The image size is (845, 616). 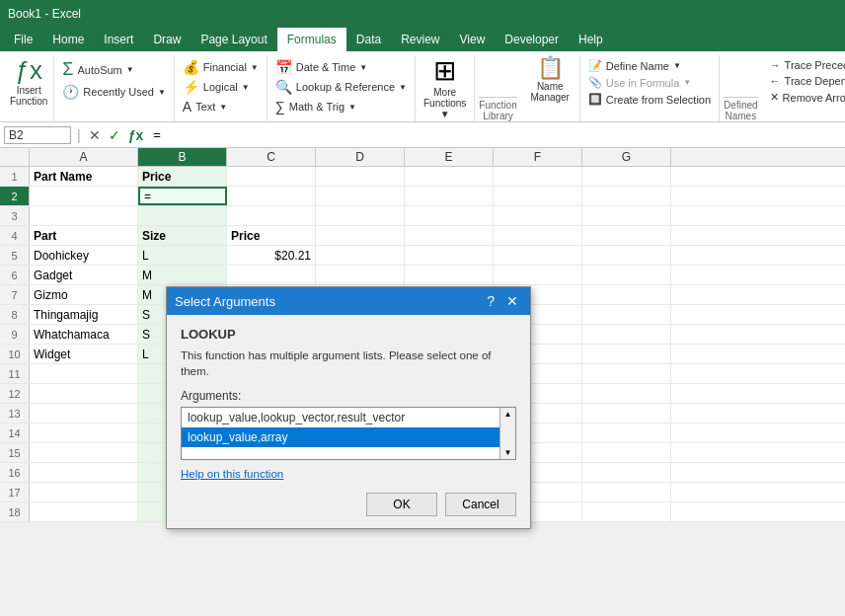 I want to click on cell-g5, so click(x=627, y=255).